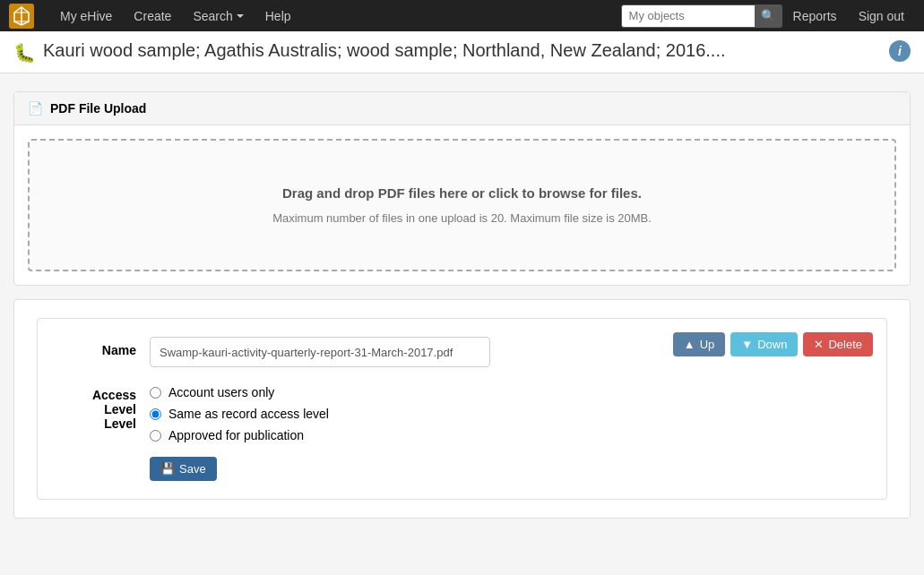  I want to click on page-title-bar: 🐛 Kauri wood sample; Agathis Australis; …, so click(462, 52).